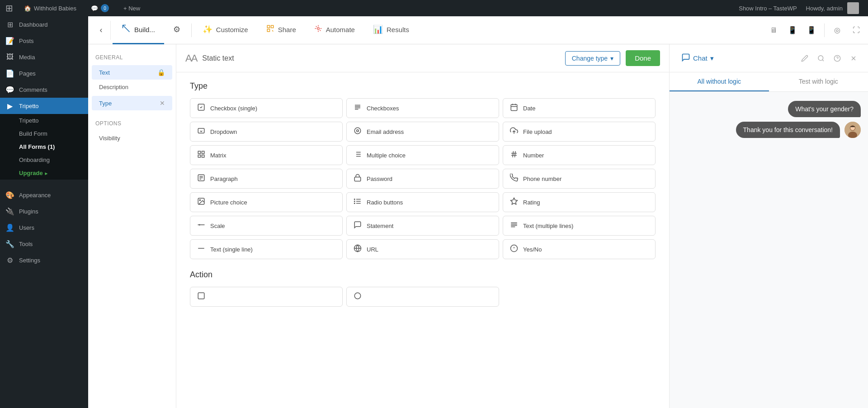 The image size is (868, 408). Describe the element at coordinates (162, 103) in the screenshot. I see `close-type-icon: ✕` at that location.